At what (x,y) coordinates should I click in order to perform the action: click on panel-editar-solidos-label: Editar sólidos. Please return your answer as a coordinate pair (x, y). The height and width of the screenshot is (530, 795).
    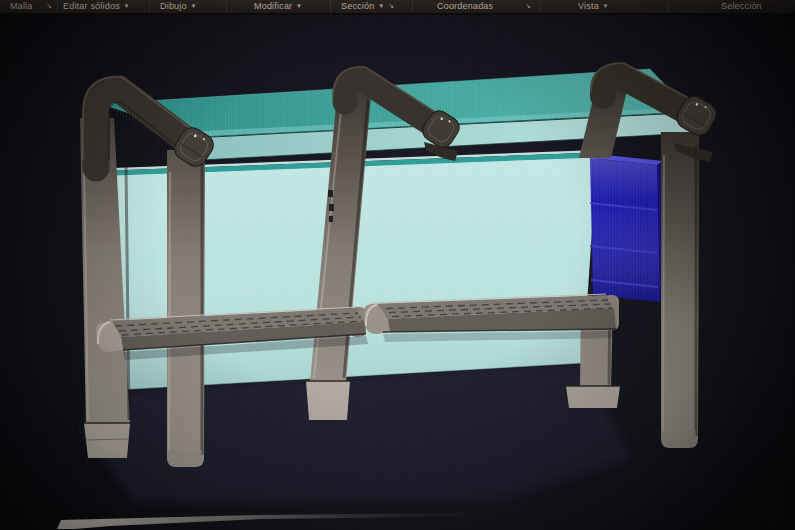
    Looking at the image, I should click on (92, 6).